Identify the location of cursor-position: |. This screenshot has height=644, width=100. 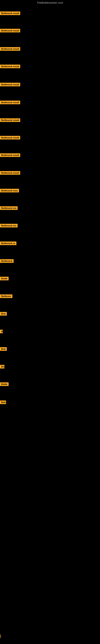
(0, 636).